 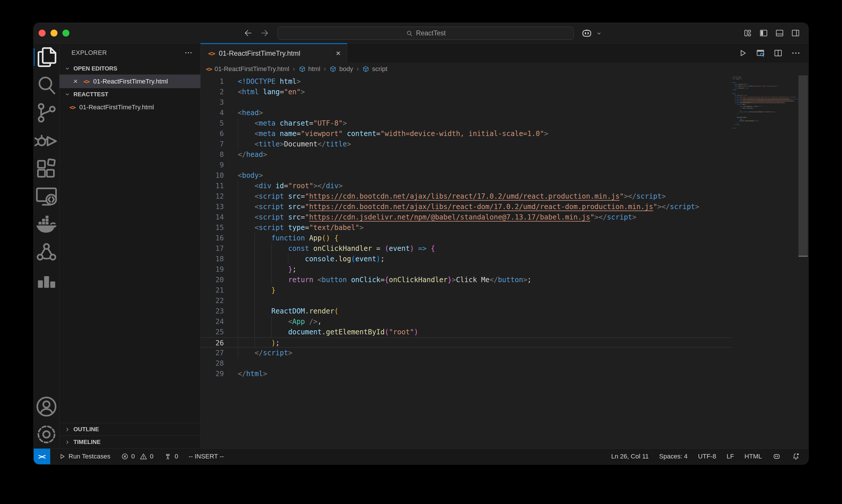 What do you see at coordinates (466, 217) in the screenshot?
I see `code-line-14: 14 <script src="https://cdn.jsdelivr.net…` at bounding box center [466, 217].